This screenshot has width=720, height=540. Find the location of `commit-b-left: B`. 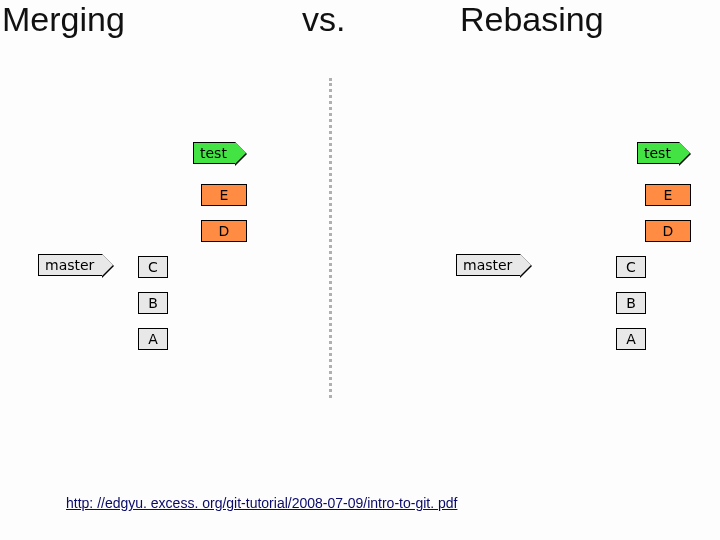

commit-b-left: B is located at coordinates (153, 303).